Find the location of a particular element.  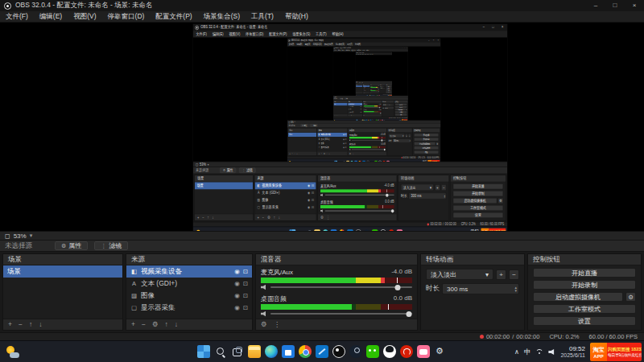

preview-zoom-bar: ◻ 53% ▾ is located at coordinates (322, 236).